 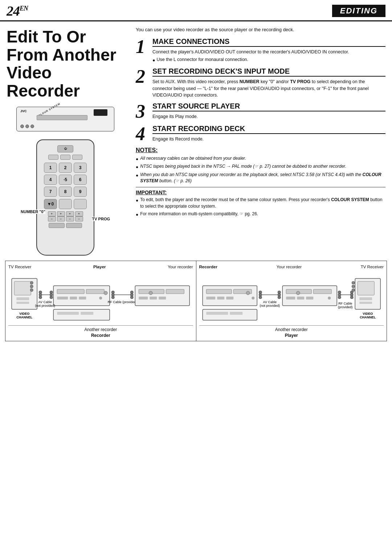 What do you see at coordinates (80, 192) in the screenshot?
I see `remote-btn-9: 9` at bounding box center [80, 192].